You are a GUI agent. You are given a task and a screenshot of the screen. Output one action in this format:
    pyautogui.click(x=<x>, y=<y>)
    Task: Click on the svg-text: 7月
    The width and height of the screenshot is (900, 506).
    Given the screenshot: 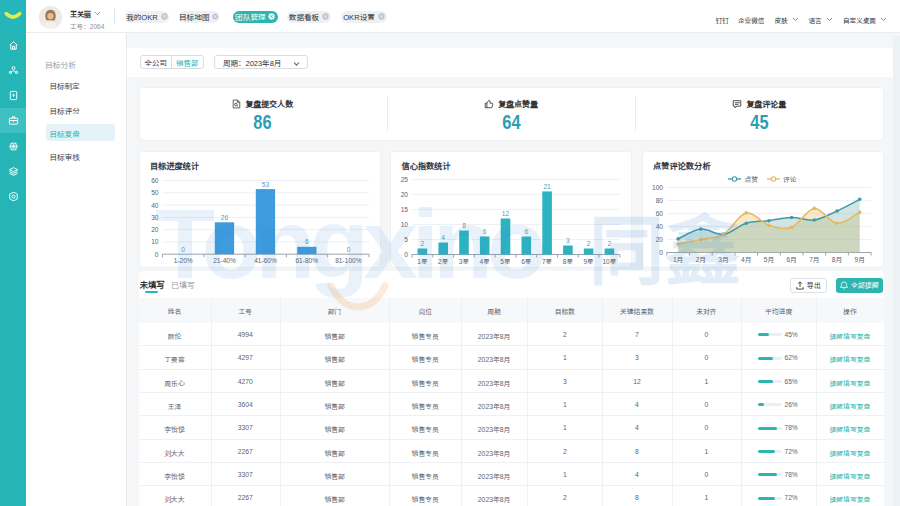 What is the action you would take?
    pyautogui.click(x=814, y=260)
    